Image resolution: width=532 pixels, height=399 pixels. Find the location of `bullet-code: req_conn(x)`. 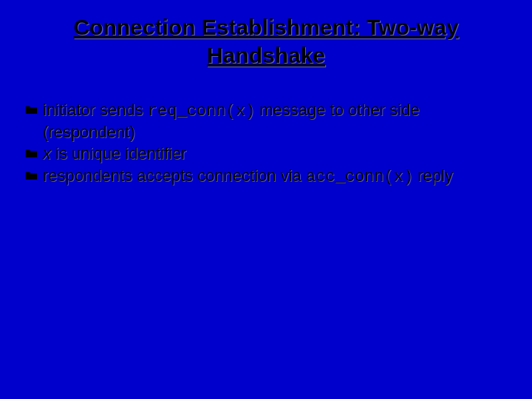

bullet-code: req_conn(x) is located at coordinates (201, 111).